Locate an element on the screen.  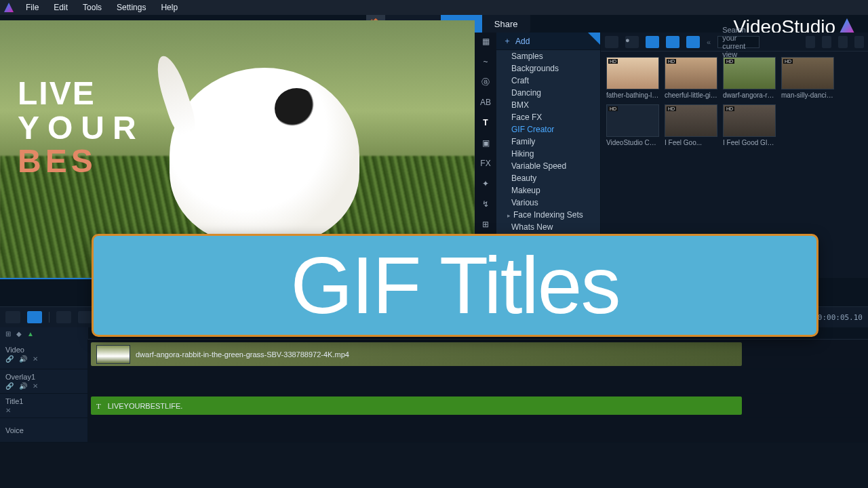
media-thumb: HDI Feel Good GIF_1... is located at coordinates (749, 125).